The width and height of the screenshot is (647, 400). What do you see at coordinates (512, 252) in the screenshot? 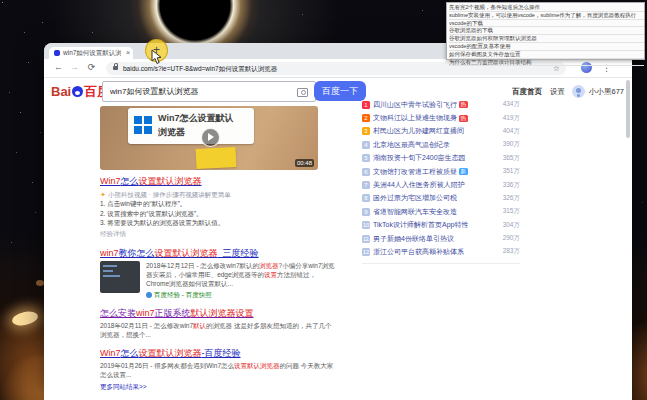
I see `hot-search-count: 283万` at bounding box center [512, 252].